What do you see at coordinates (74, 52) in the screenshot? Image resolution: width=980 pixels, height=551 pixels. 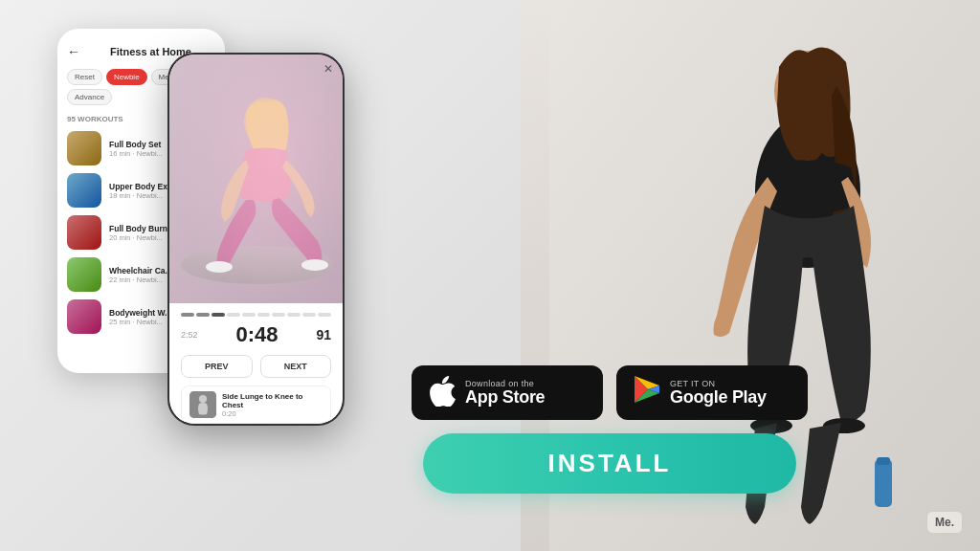 I see `back-arrow-icon: ←` at bounding box center [74, 52].